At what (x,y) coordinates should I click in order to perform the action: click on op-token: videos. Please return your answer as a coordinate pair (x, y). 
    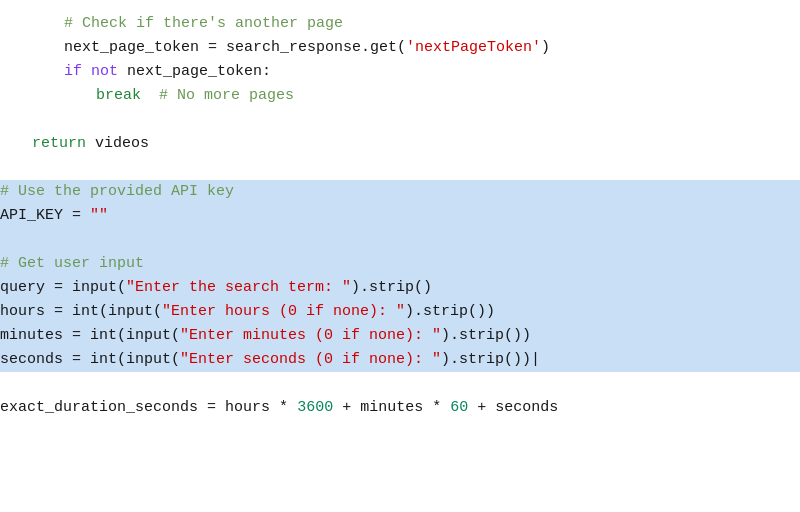
    Looking at the image, I should click on (118, 144).